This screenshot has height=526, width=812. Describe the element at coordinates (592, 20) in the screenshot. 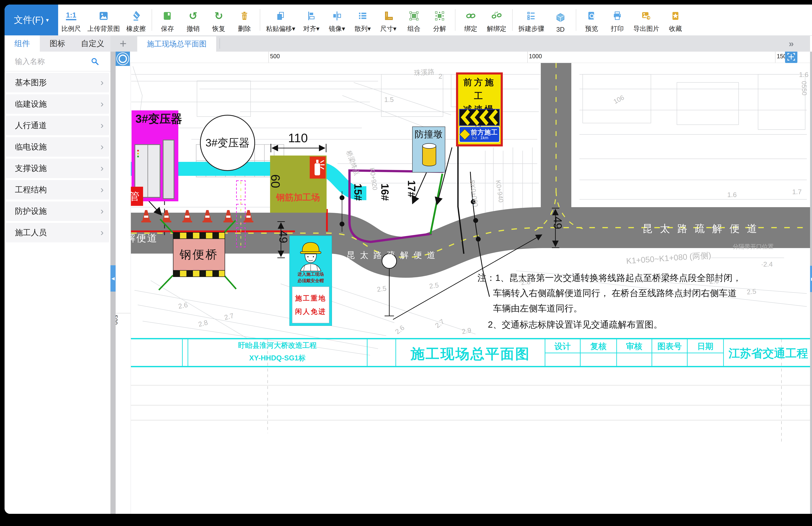

I see `preview-button: 预览` at that location.